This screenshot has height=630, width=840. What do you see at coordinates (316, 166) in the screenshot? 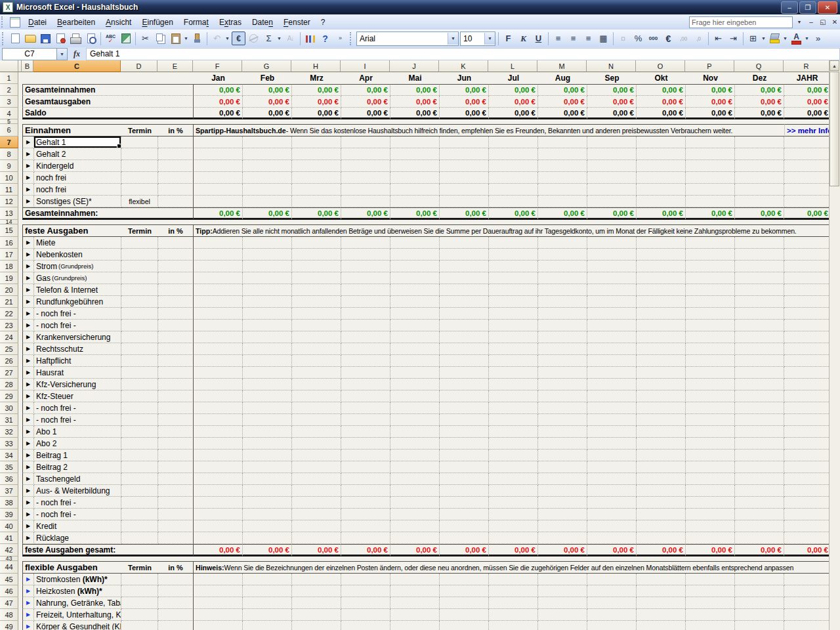
I see `cell-H9` at bounding box center [316, 166].